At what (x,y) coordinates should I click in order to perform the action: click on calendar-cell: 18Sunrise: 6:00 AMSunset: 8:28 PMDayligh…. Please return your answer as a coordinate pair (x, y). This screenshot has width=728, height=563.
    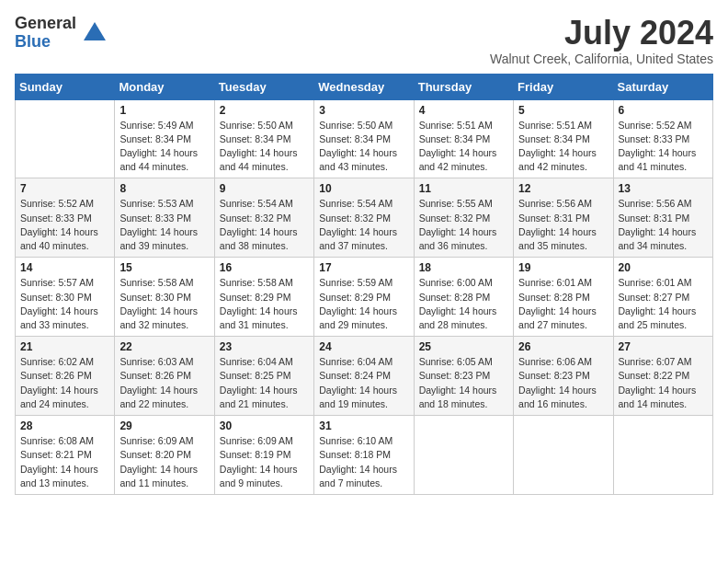
    Looking at the image, I should click on (463, 297).